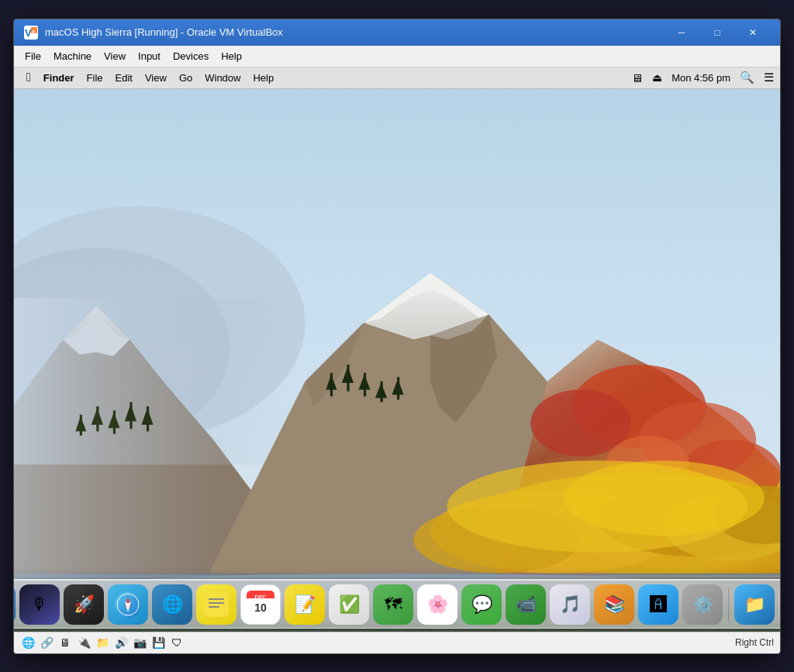 Image resolution: width=794 pixels, height=672 pixels. I want to click on vbox-menu-help: Help, so click(231, 56).